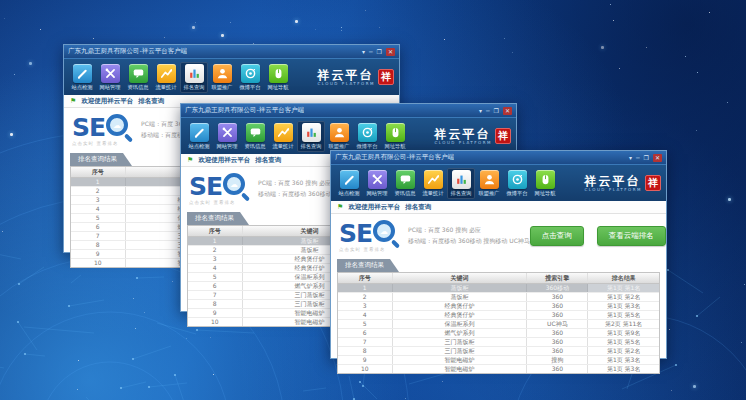 This screenshot has height=400, width=746. Describe the element at coordinates (632, 236) in the screenshot. I see `cloud-rank-button: 查看云端排名` at that location.